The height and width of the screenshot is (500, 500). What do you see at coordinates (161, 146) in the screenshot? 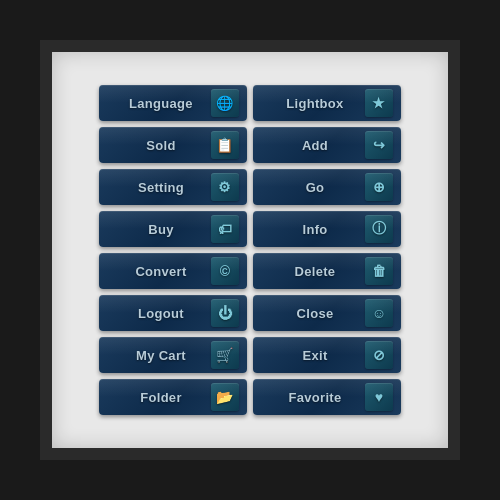
I see `sold-label: Sold` at bounding box center [161, 146].